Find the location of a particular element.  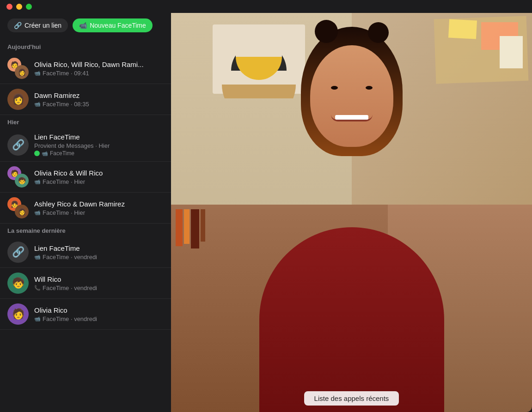

section-hier: Hier is located at coordinates (86, 122).